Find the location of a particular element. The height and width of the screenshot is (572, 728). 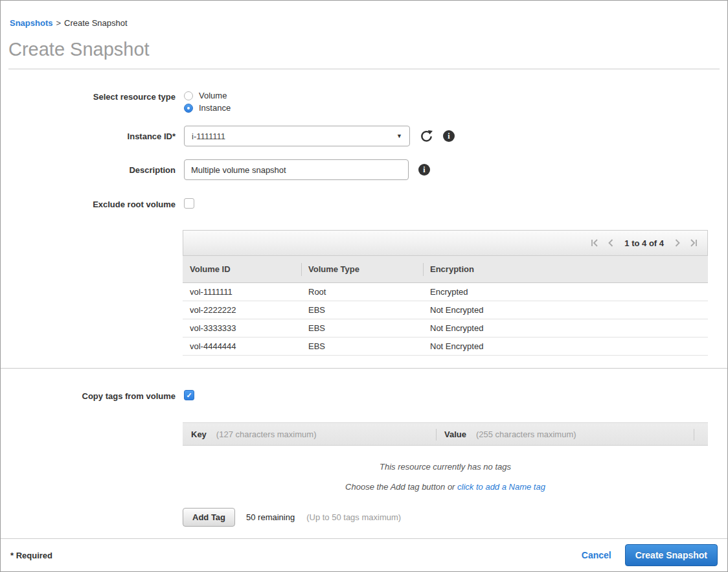

breadcrumb-current: Create Snapshot is located at coordinates (96, 23).